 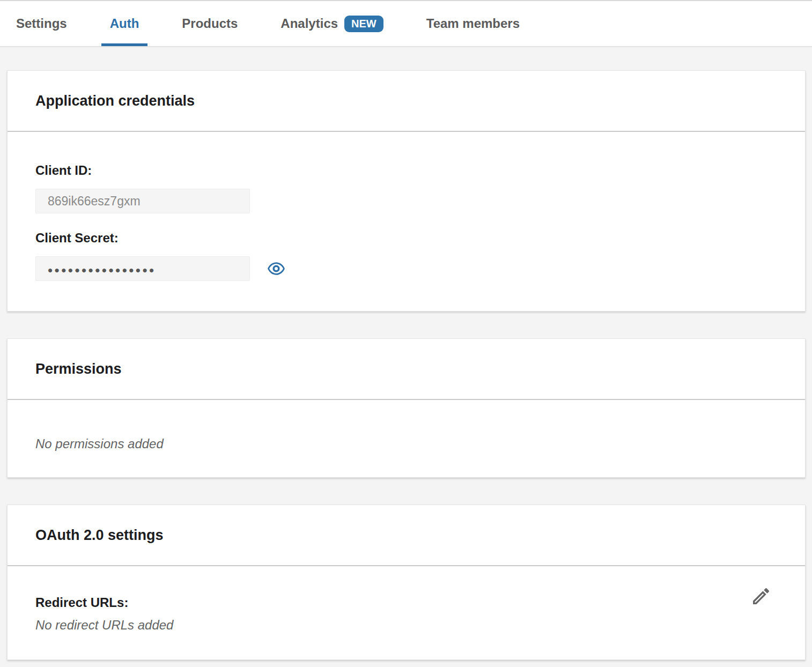 I want to click on tab-team-members: Team members, so click(x=473, y=24).